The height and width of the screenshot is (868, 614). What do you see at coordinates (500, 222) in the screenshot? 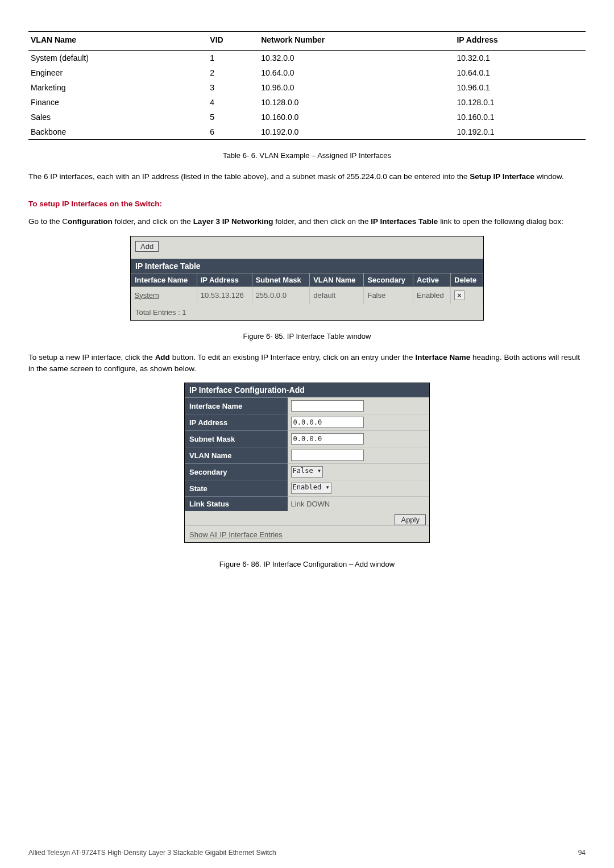
I see `text: link to open the following dialog box:` at bounding box center [500, 222].